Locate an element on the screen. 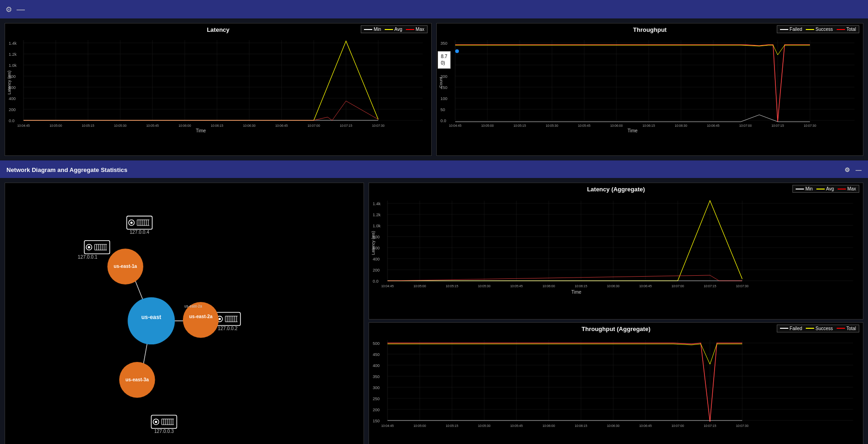 Image resolution: width=868 pixels, height=444 pixels. svg-text: us-east-3a is located at coordinates (137, 380).